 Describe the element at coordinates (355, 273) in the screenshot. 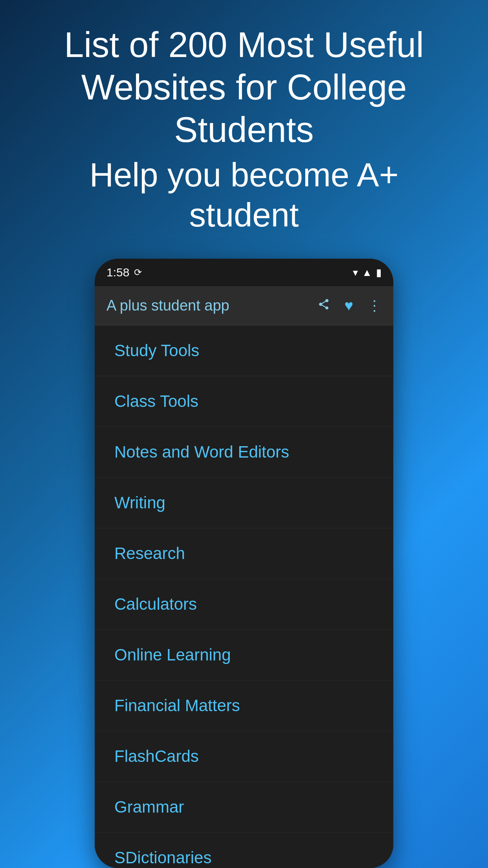

I see `wifi-icon: ▾` at that location.